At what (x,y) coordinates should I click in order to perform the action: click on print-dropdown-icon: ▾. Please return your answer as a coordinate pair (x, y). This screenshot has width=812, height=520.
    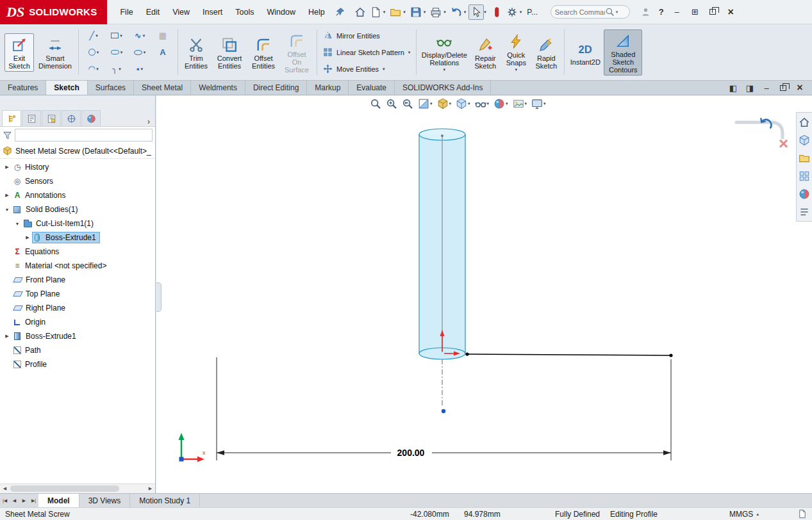
    Looking at the image, I should click on (445, 12).